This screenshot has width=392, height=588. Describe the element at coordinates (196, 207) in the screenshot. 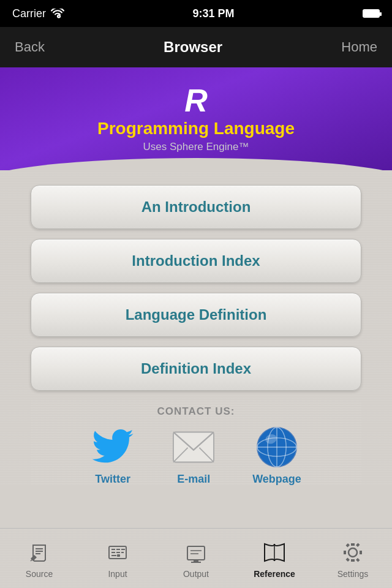

I see `an-introduction-button: An Introduction` at that location.